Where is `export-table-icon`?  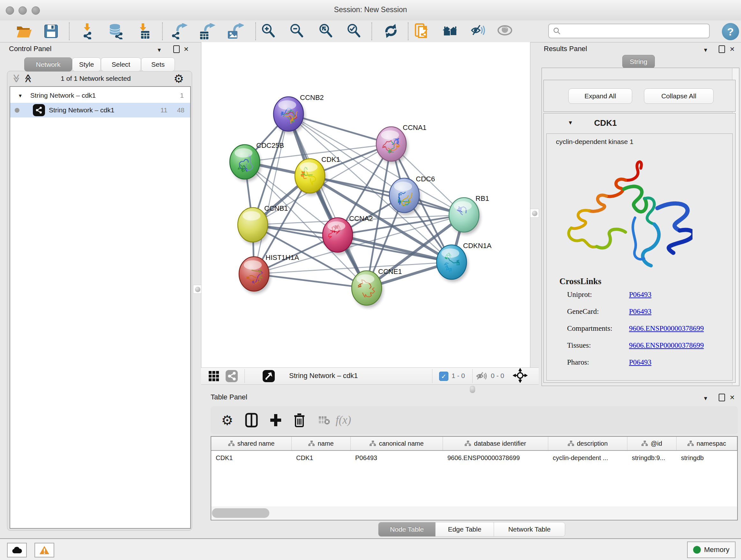
export-table-icon is located at coordinates (207, 32).